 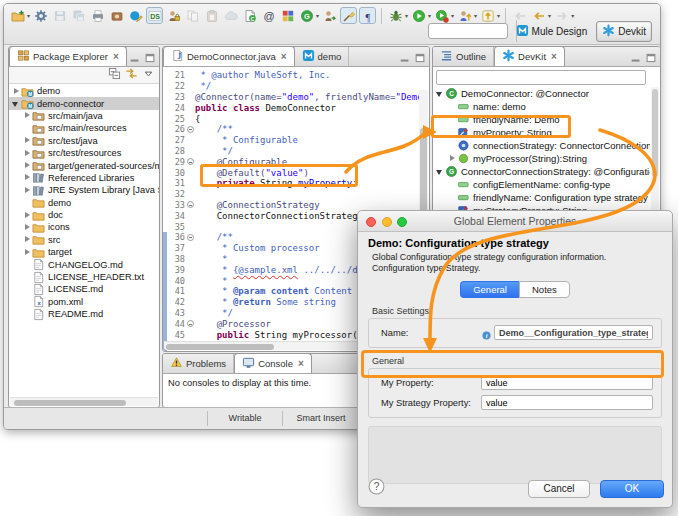 What do you see at coordinates (574, 332) in the screenshot?
I see `name-input` at bounding box center [574, 332].